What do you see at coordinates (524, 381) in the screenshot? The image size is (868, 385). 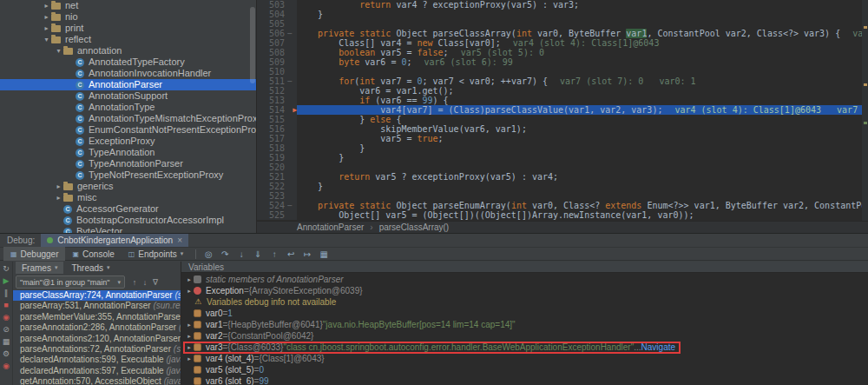 I see `variable-row: var6 (slot_6) = 99` at bounding box center [524, 381].